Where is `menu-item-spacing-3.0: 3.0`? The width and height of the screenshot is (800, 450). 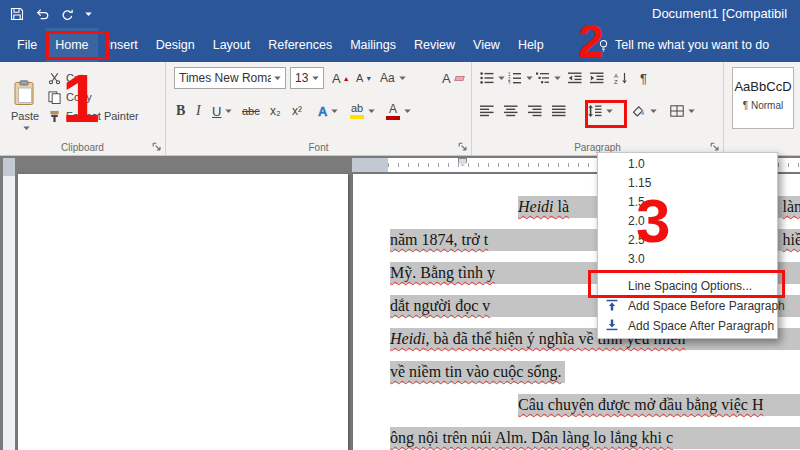 menu-item-spacing-3.0: 3.0 is located at coordinates (688, 260).